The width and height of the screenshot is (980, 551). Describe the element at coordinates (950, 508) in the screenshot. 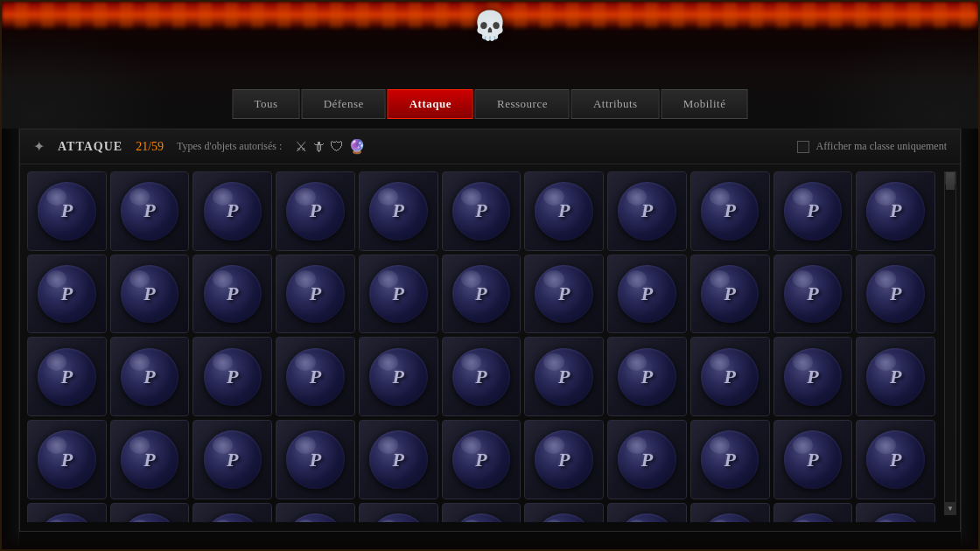

I see `scrollbar-arrow-down: ▼` at that location.